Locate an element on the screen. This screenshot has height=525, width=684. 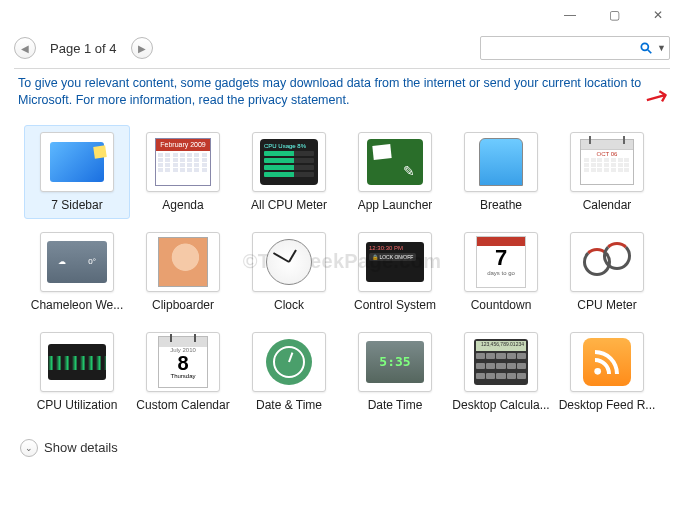
gadget-label: Desktop Calcula... is located at coordinates (500, 405).